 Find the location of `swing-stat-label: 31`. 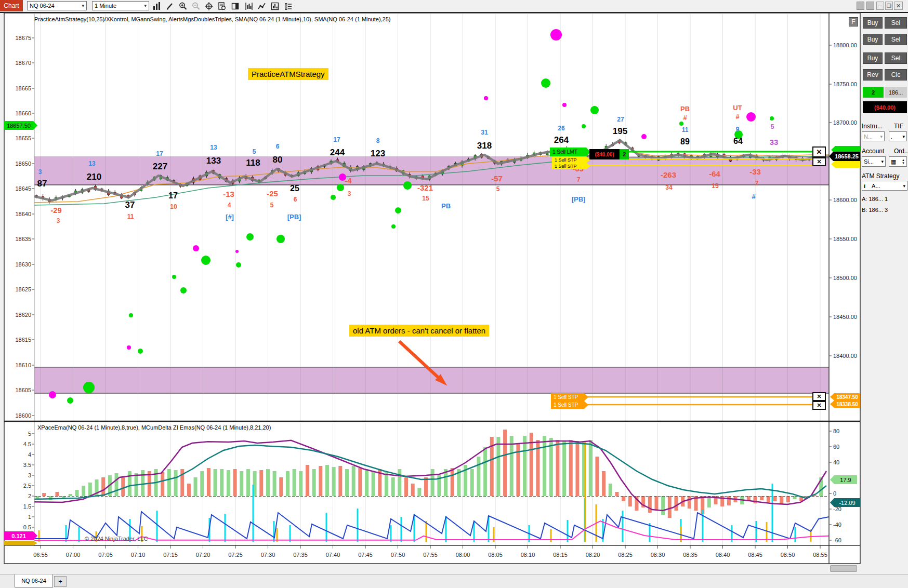

swing-stat-label: 31 is located at coordinates (484, 132).